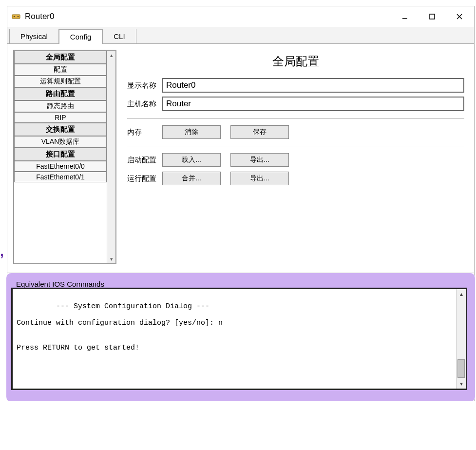  Describe the element at coordinates (16, 17) in the screenshot. I see `app-icon` at that location.